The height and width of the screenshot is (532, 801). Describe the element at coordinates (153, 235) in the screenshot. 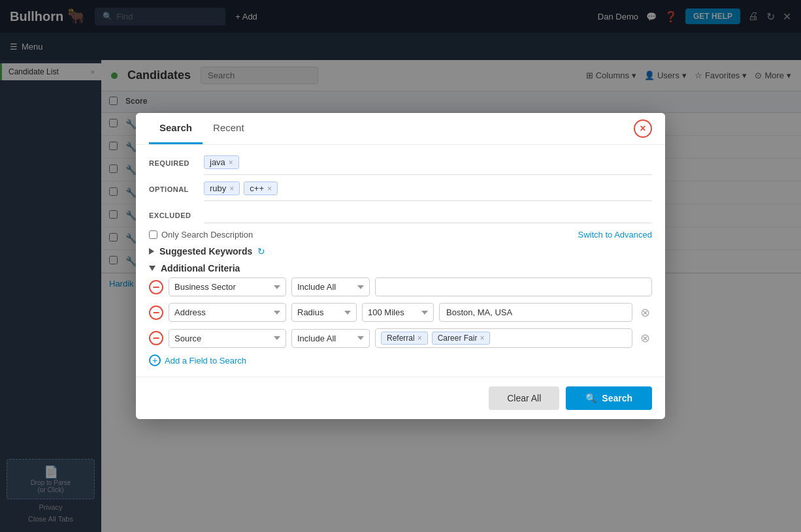

I see `only-search-checkbox` at that location.